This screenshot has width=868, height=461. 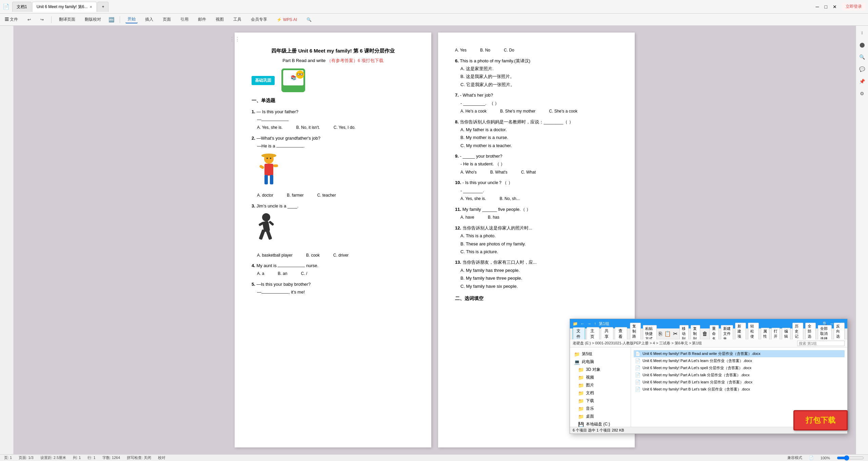 I want to click on fe-file-1: 📄 Unit 6 Meet my family! Part B Read and…, so click(x=739, y=354).